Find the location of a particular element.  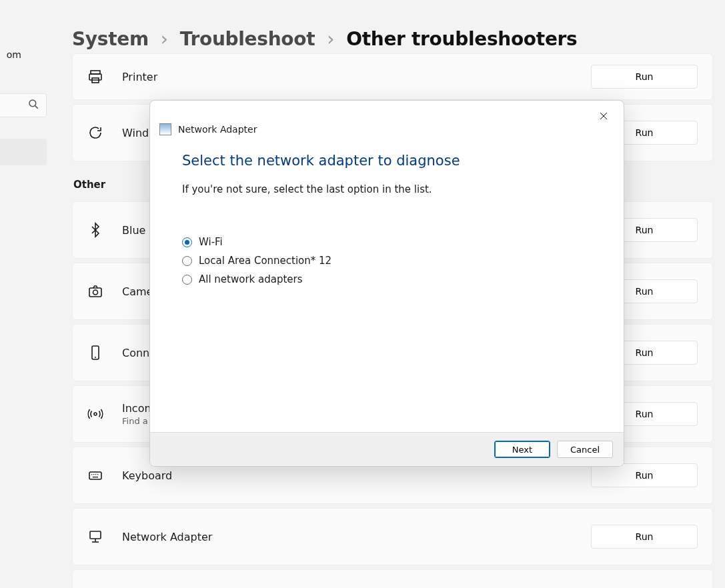

troubleshooter-title: Printer is located at coordinates (347, 77).